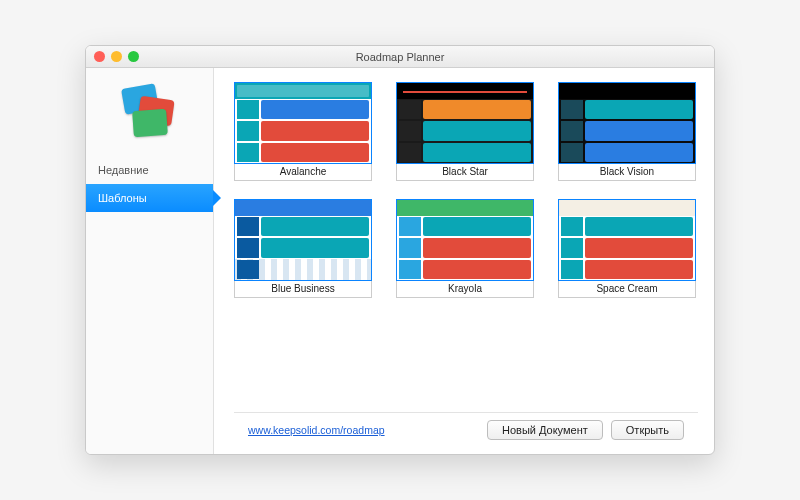  Describe the element at coordinates (627, 248) in the screenshot. I see `template-card: Space Cream` at that location.